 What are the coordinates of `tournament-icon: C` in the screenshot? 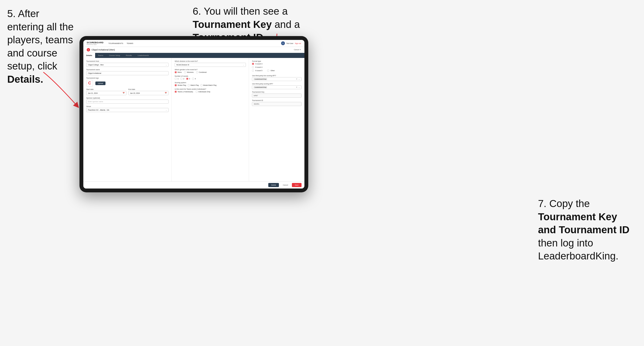 It's located at (88, 50).